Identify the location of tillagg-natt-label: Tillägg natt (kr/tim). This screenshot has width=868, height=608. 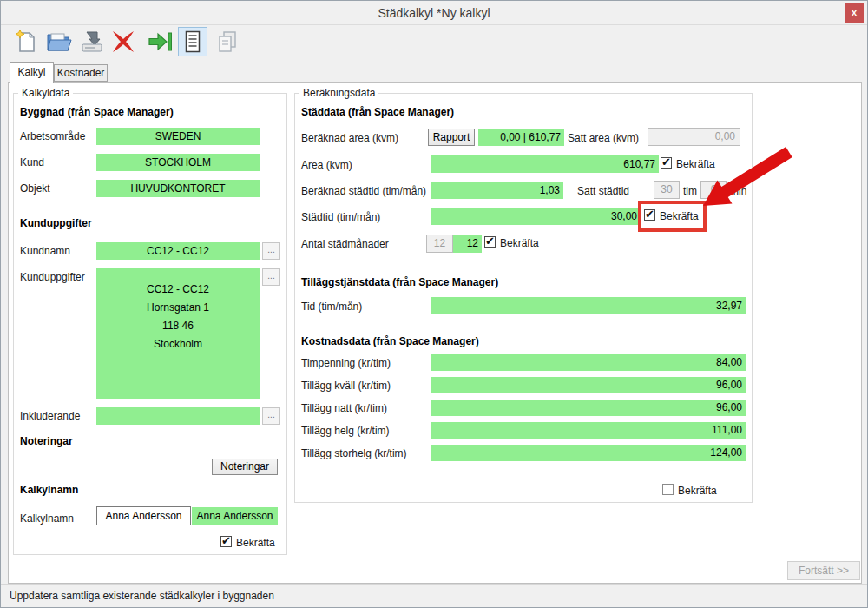
(344, 408).